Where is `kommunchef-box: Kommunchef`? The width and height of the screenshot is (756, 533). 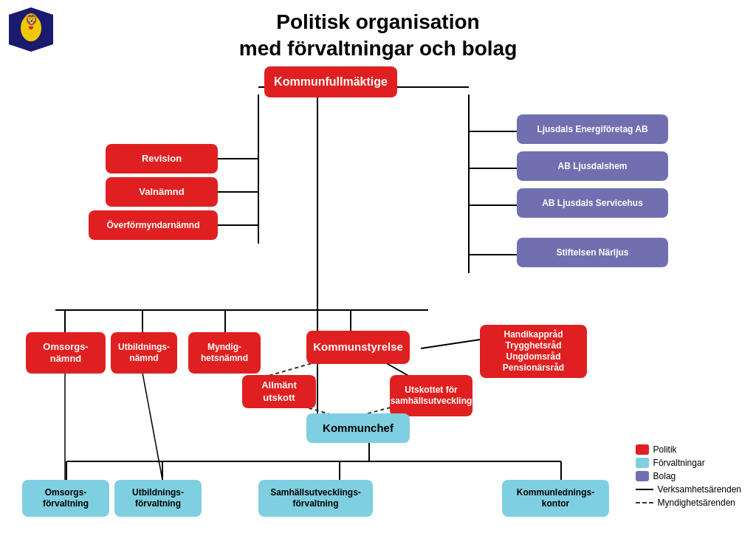 kommunchef-box: Kommunchef is located at coordinates (358, 428).